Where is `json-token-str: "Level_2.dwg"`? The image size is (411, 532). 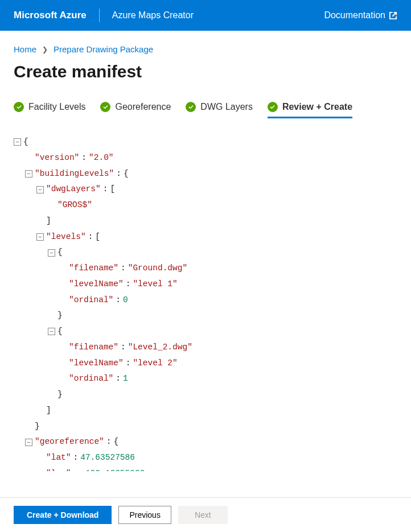 json-token-str: "Level_2.dwg" is located at coordinates (161, 348).